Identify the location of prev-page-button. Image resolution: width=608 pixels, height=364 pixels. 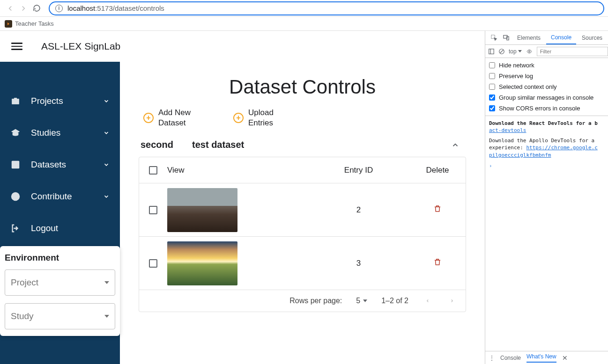
(428, 301).